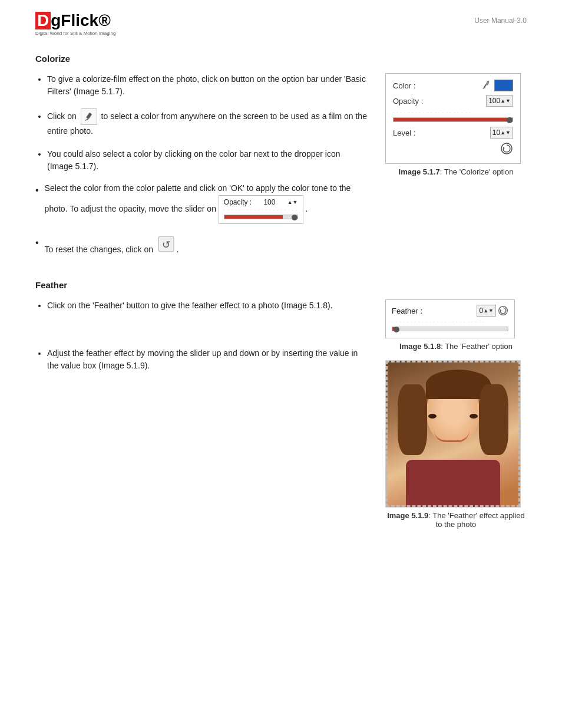  What do you see at coordinates (502, 133) in the screenshot?
I see `level-row-right: 10 ▲▼` at bounding box center [502, 133].